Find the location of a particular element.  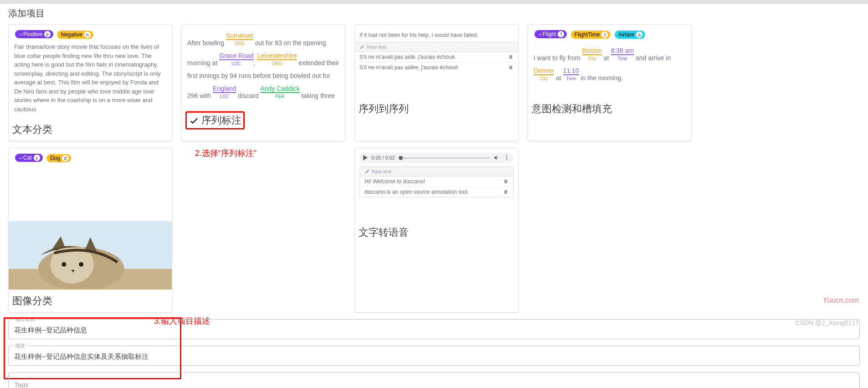

t: out for 83 on the opening is located at coordinates (290, 43).